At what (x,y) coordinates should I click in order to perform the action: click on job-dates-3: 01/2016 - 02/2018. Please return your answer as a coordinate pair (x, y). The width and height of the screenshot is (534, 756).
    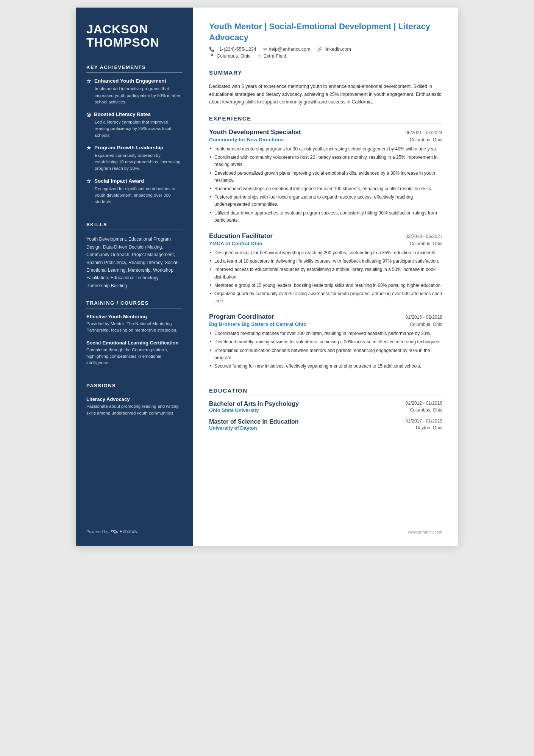
    Looking at the image, I should click on (424, 317).